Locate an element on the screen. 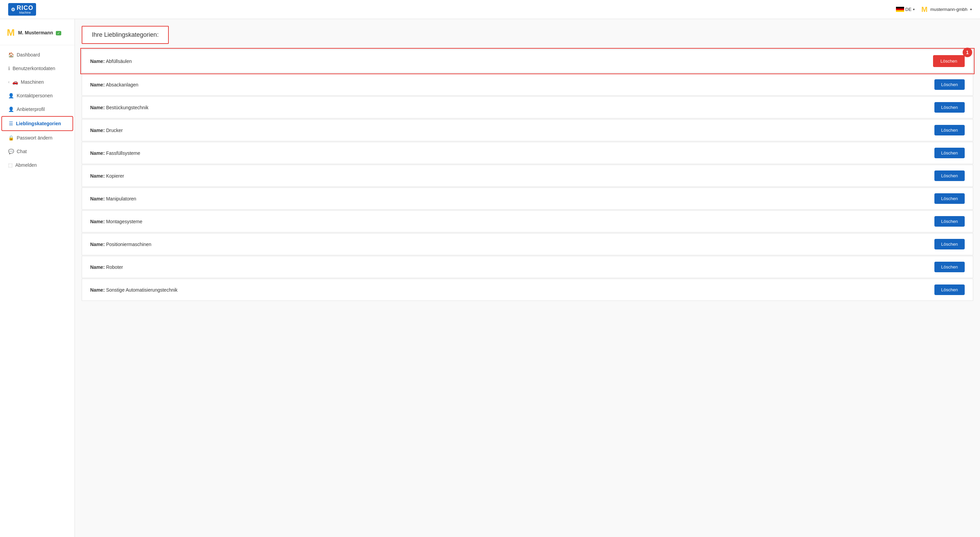 The width and height of the screenshot is (980, 537). sidebar-item-anbieterprofil: 👤 Anbieterprofil is located at coordinates (37, 109).